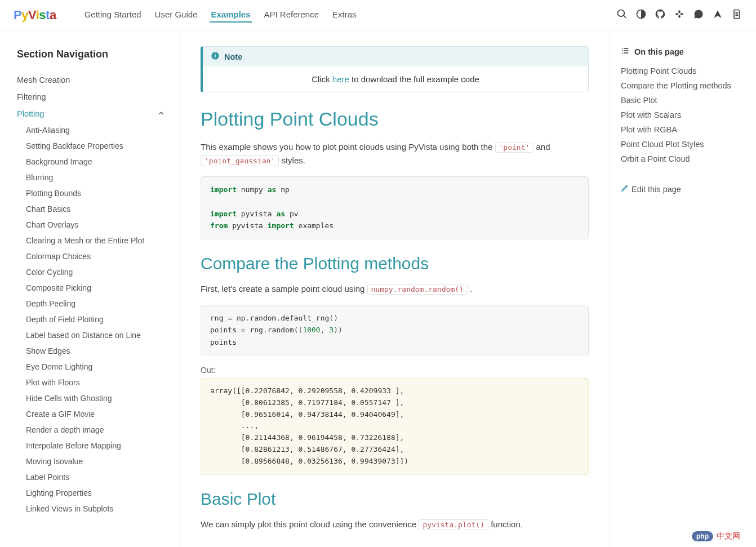  What do you see at coordinates (98, 477) in the screenshot?
I see `sidebar-item-label-points: Label Points` at bounding box center [98, 477].